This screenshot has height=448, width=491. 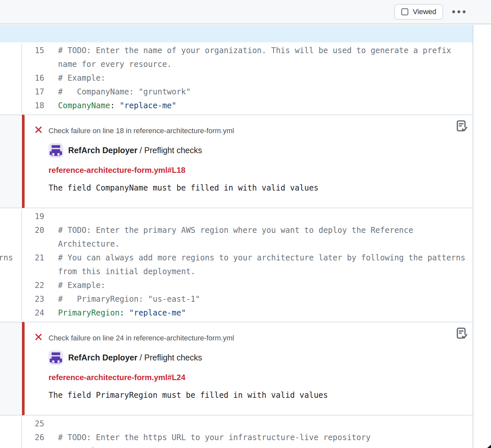 What do you see at coordinates (238, 237) in the screenshot?
I see `yaml-comment: # TODO: Enter the primary AWS region whe…` at bounding box center [238, 237].